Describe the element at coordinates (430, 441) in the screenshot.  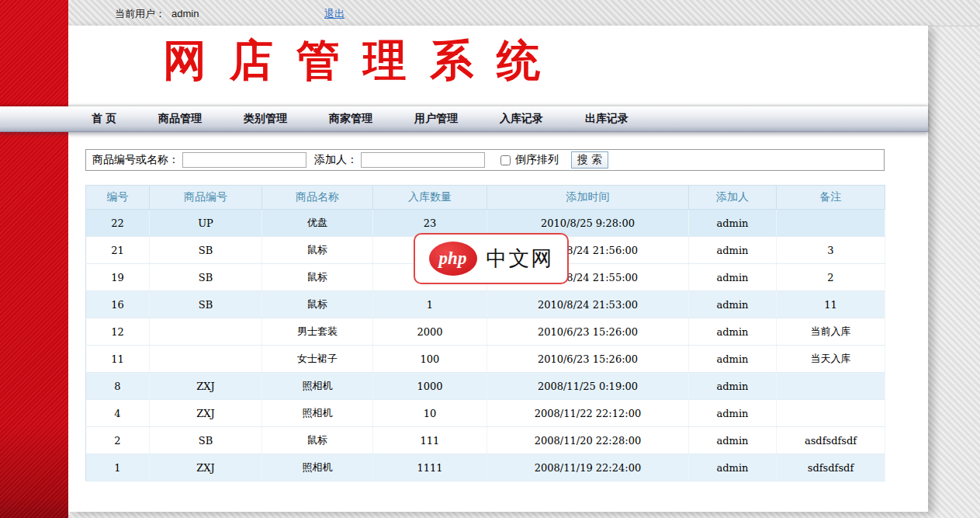
I see `table-cell: 111` at that location.